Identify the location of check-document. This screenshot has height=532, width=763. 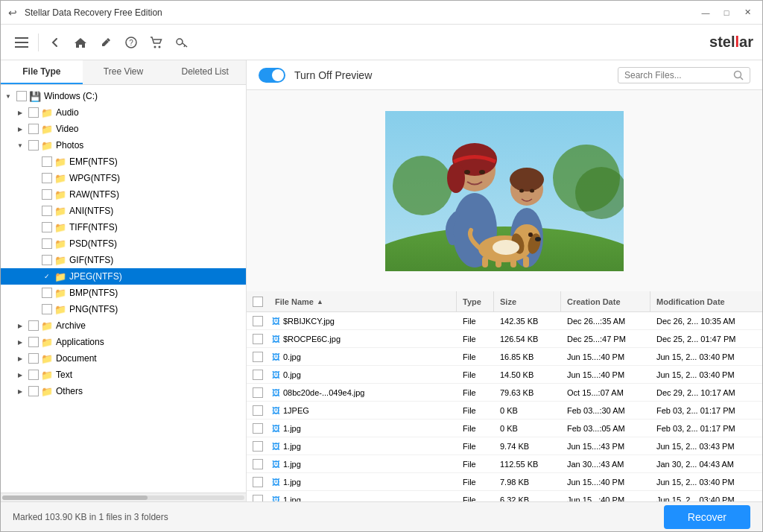
(34, 358).